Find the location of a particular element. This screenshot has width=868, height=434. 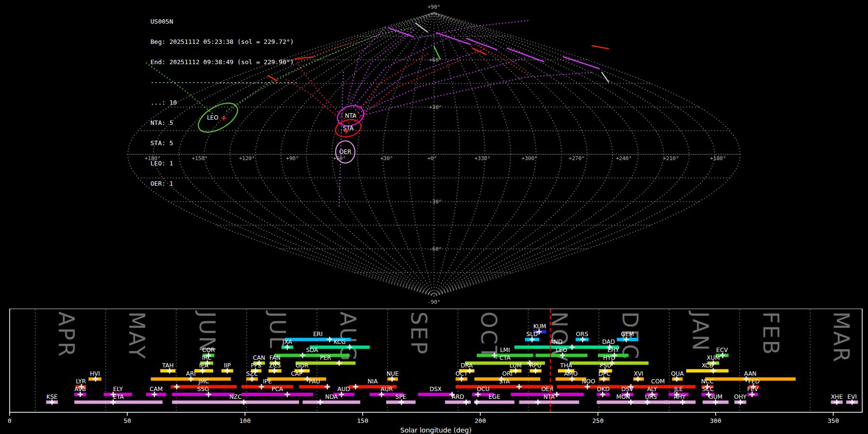

peak-marker-ARD is located at coordinates (466, 402).